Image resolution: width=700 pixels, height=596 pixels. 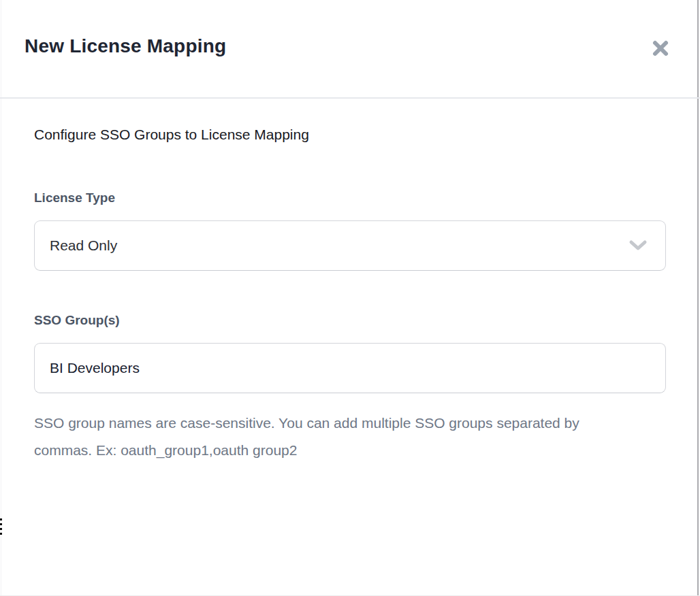 I want to click on sso-groups-input, so click(x=350, y=368).